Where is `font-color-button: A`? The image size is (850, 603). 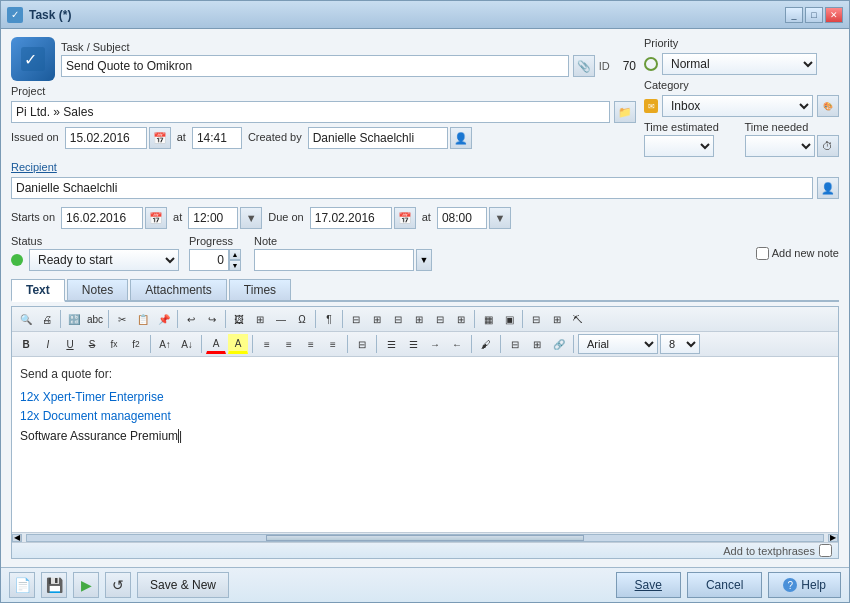
font-color-button: A is located at coordinates (216, 344).